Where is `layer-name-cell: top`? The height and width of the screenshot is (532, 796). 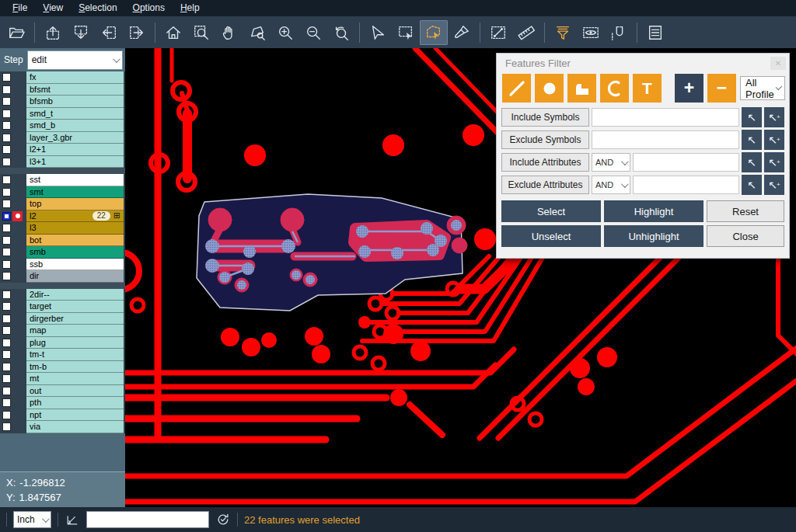 layer-name-cell: top is located at coordinates (75, 204).